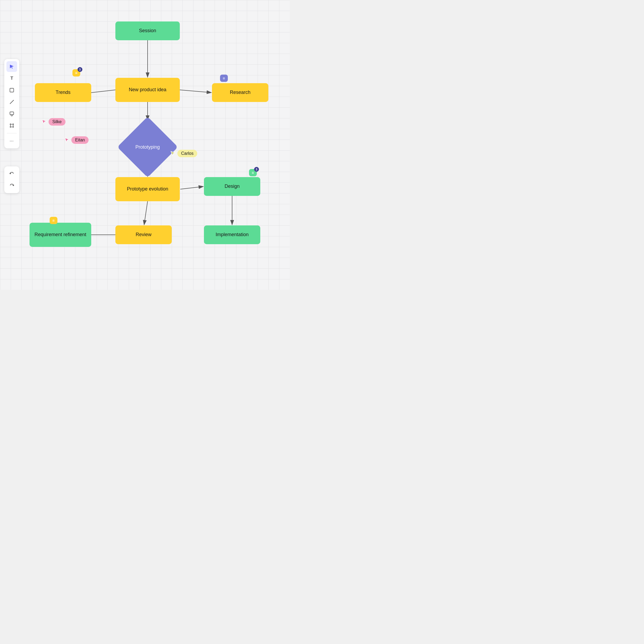  I want to click on tool-comment, so click(12, 114).